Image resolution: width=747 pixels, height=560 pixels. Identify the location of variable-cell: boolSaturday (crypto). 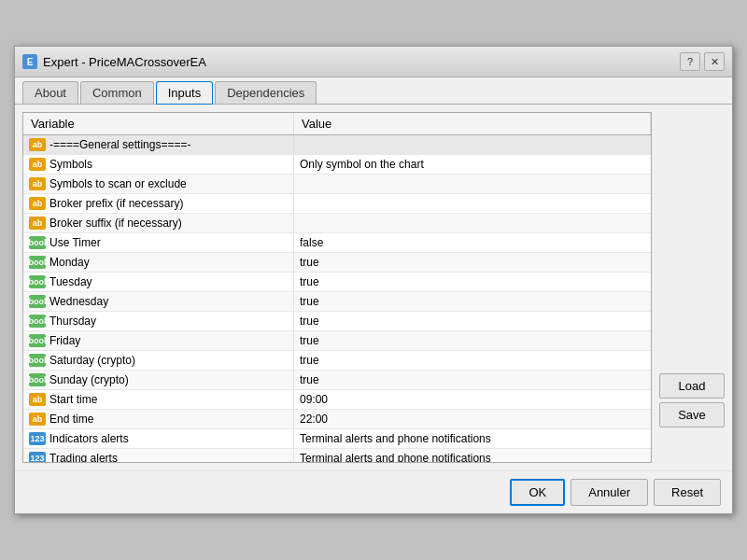
(159, 360).